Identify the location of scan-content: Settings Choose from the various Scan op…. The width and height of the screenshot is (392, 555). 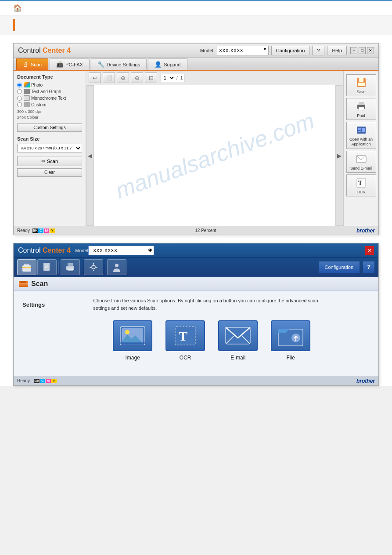
(196, 333).